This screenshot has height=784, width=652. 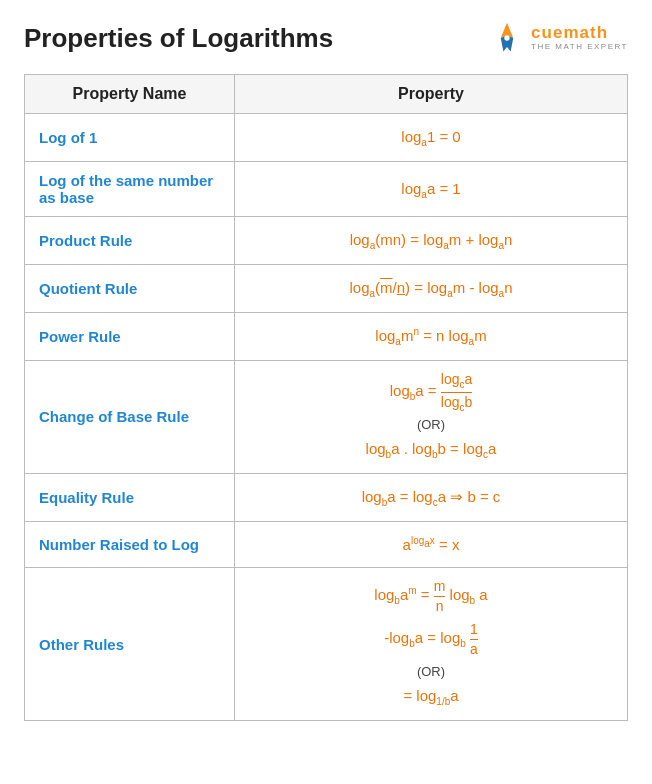 I want to click on formula-changebase-line1: logba = logca logcb, so click(x=431, y=392).